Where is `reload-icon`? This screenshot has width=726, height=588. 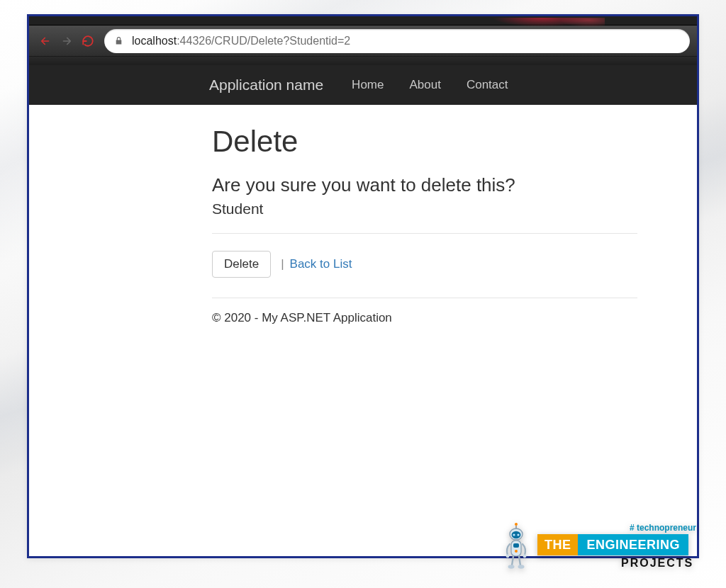 reload-icon is located at coordinates (88, 41).